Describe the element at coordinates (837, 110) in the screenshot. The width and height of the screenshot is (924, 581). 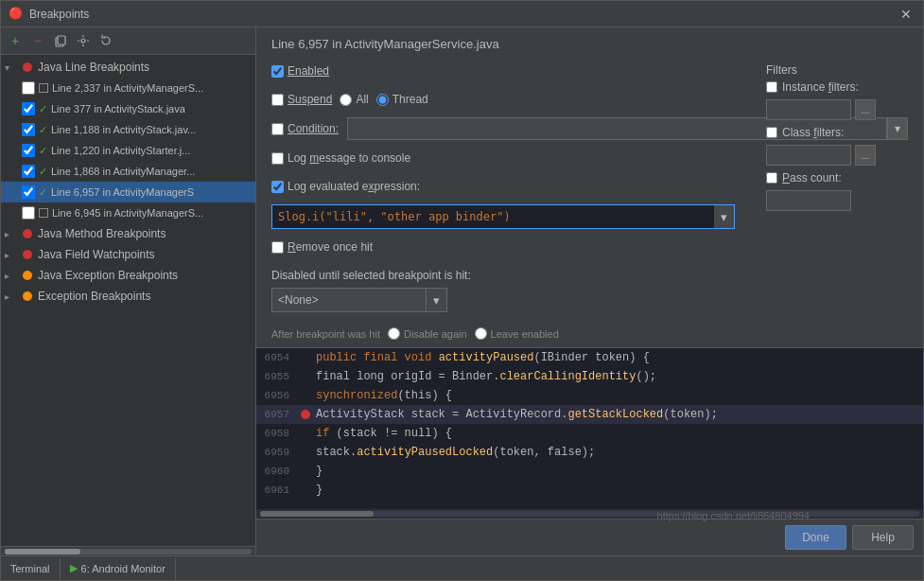
I see `instance-filter-input-row: ...` at that location.